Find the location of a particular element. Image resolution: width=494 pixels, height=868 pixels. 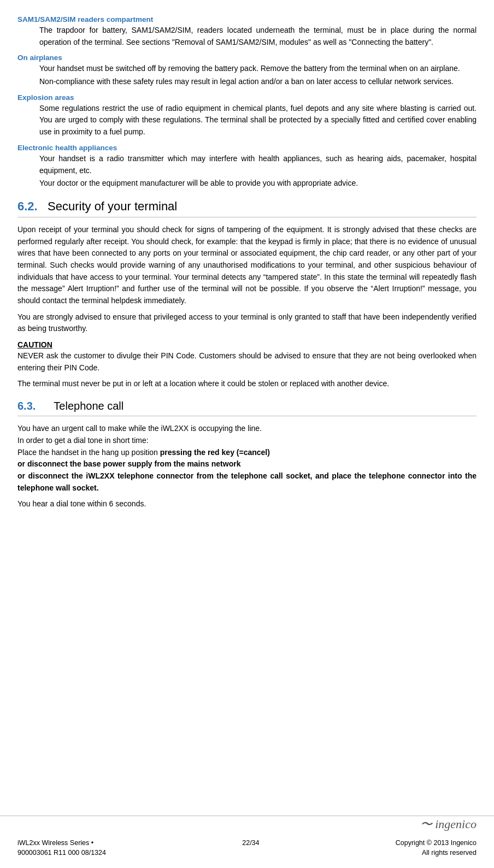

section-63: 6.3. Telephone call You have an urgent c… is located at coordinates (247, 455).